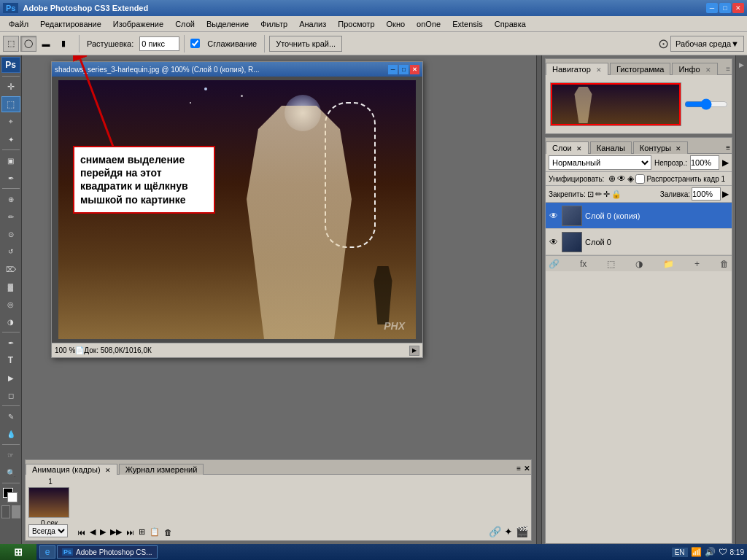 This screenshot has width=747, height=560. What do you see at coordinates (611, 264) in the screenshot?
I see `layer-mask-icon: ⬚` at bounding box center [611, 264].